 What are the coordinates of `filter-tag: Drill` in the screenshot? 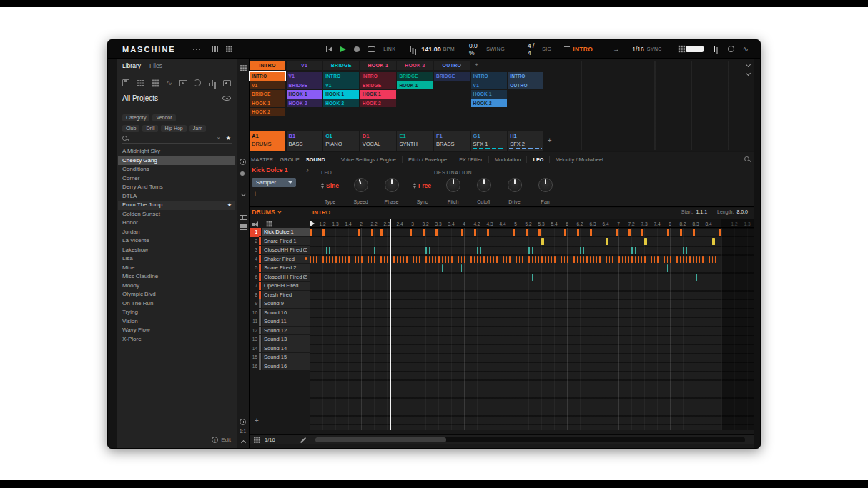 It's located at (150, 129).